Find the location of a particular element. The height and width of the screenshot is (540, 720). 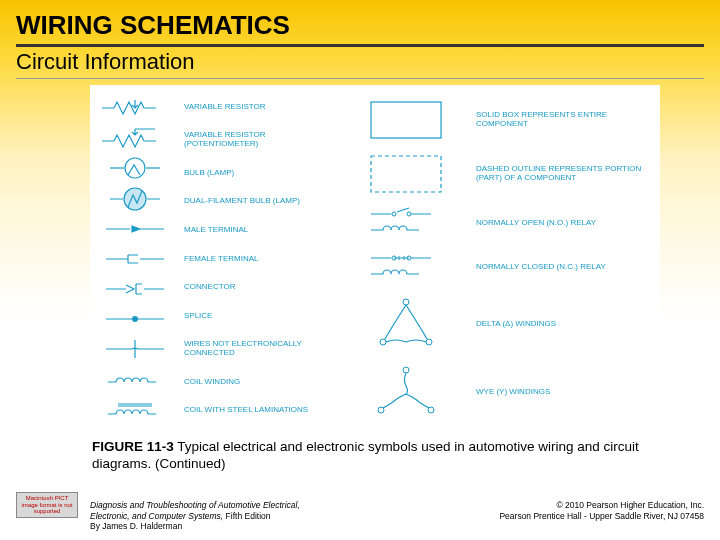

label-splice: SPLICE is located at coordinates (260, 316).